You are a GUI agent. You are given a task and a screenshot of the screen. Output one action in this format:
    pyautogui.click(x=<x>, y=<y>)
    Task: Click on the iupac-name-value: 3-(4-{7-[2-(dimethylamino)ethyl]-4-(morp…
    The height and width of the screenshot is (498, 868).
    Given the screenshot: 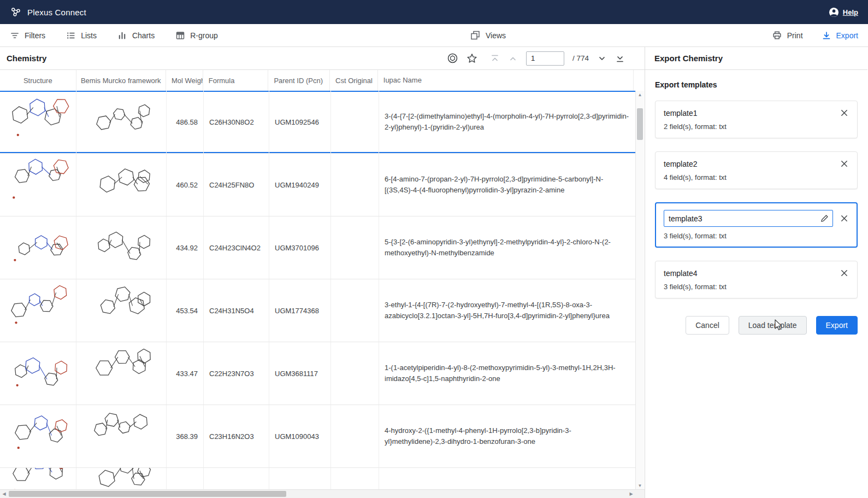 What is the action you would take?
    pyautogui.click(x=507, y=122)
    